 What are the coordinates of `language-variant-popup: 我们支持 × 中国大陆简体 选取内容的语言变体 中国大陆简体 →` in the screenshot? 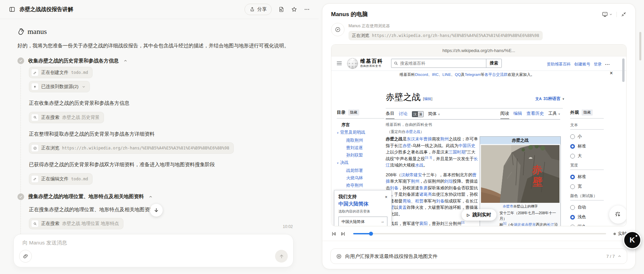 It's located at (363, 208).